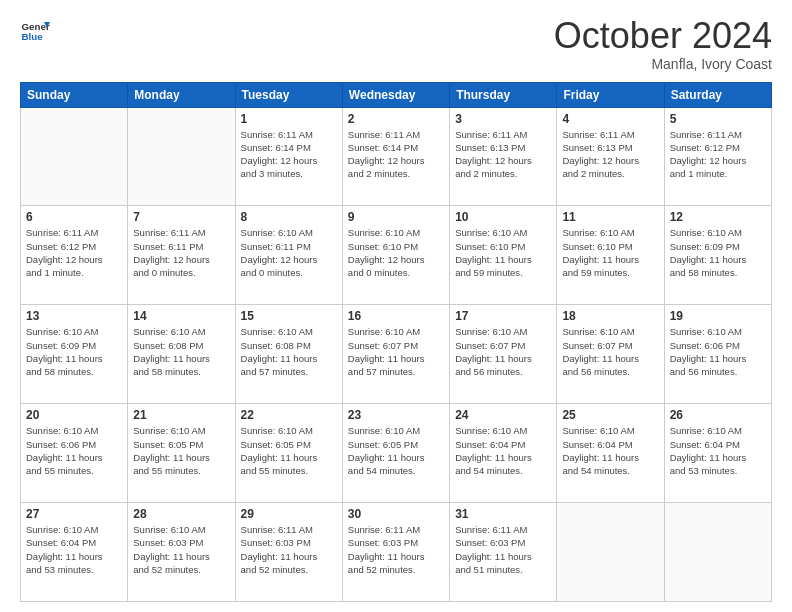 Image resolution: width=792 pixels, height=612 pixels. I want to click on day-number: 30, so click(396, 514).